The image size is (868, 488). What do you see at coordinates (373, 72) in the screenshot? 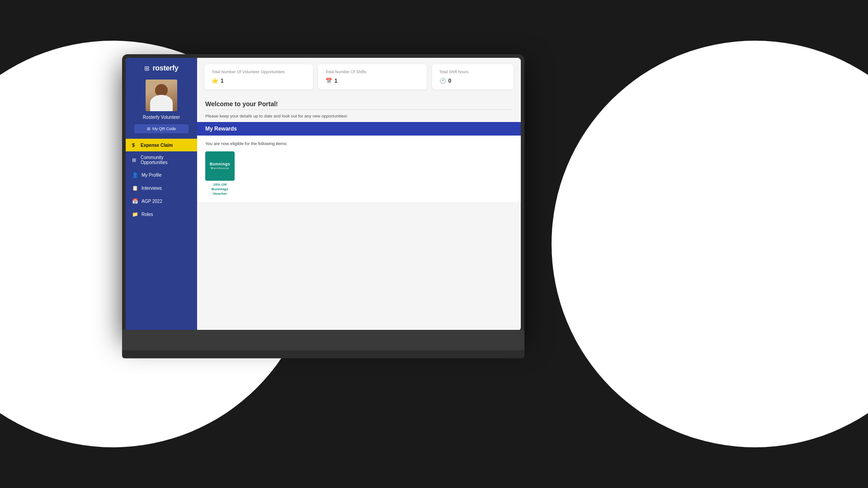
I see `shifts-label: Total Number Of Shifts` at bounding box center [373, 72].